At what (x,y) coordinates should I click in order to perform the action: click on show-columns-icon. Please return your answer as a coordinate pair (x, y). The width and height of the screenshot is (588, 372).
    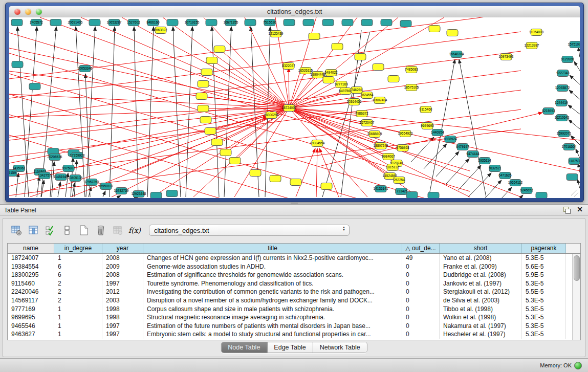
    Looking at the image, I should click on (33, 230).